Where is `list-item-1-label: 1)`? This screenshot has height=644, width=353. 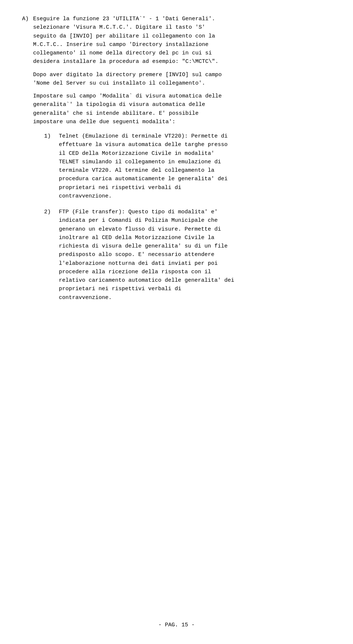
list-item-1-label: 1) is located at coordinates (51, 166).